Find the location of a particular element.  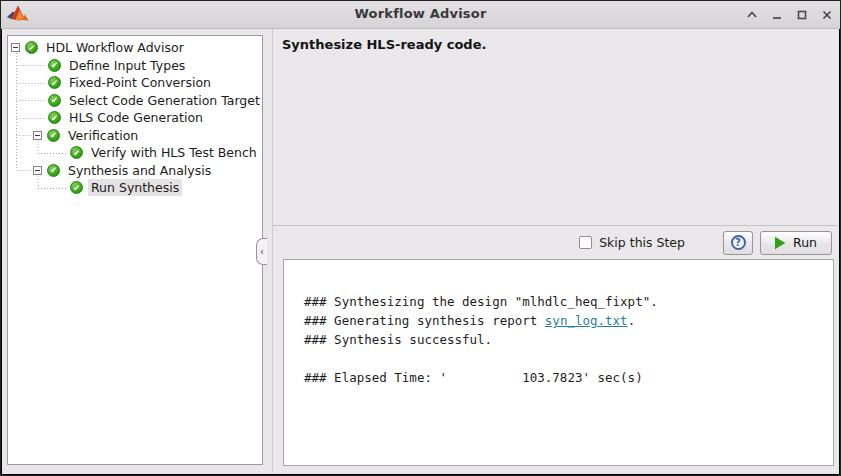

tree-item-define-input-types: ✔ Define Input Types is located at coordinates (135, 66).